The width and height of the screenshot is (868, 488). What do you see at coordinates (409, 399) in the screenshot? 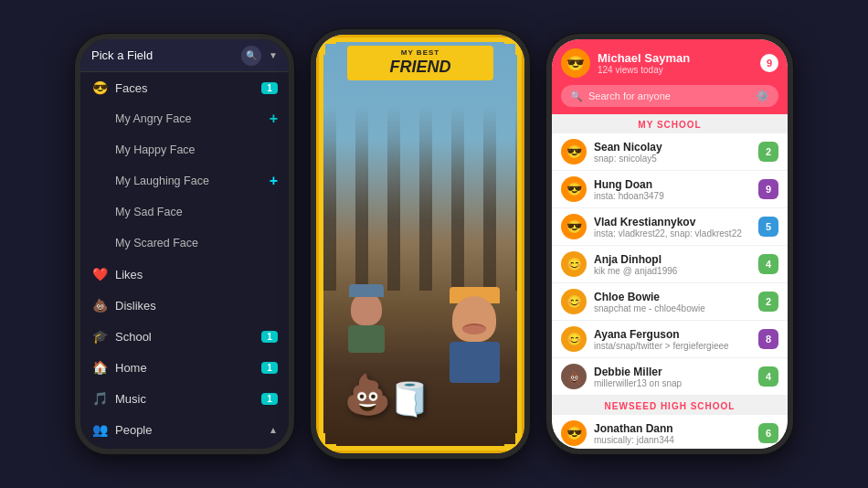
I see `toilet-paper-sticker: 🧻` at bounding box center [409, 399].